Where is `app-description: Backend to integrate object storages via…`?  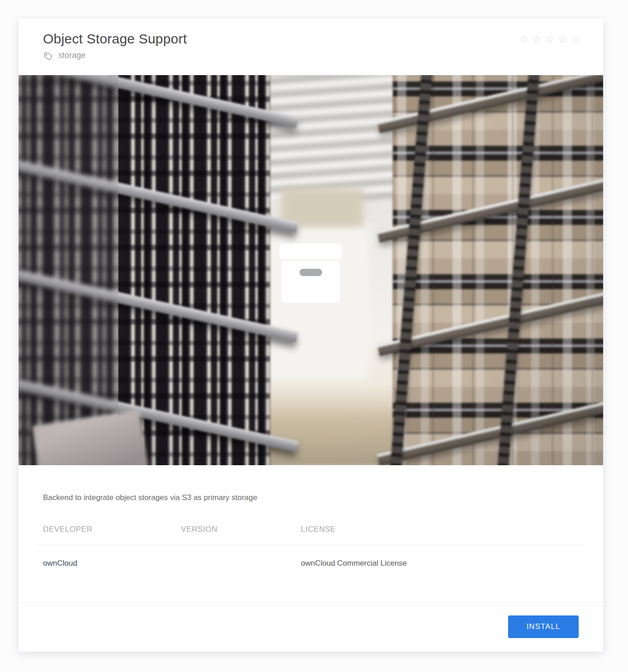
app-description: Backend to integrate object storages via… is located at coordinates (311, 498).